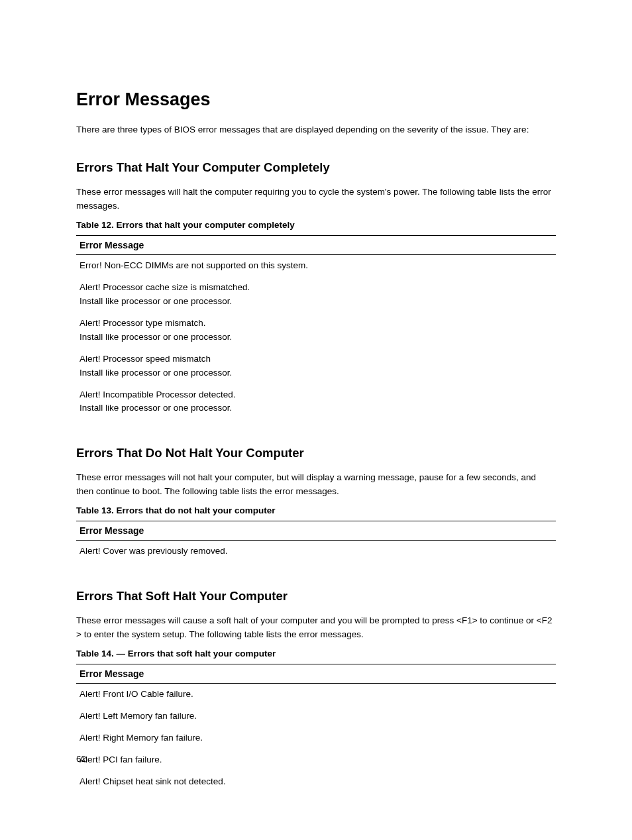  I want to click on error-message: Alert! Right Memory fan failure., so click(316, 738).